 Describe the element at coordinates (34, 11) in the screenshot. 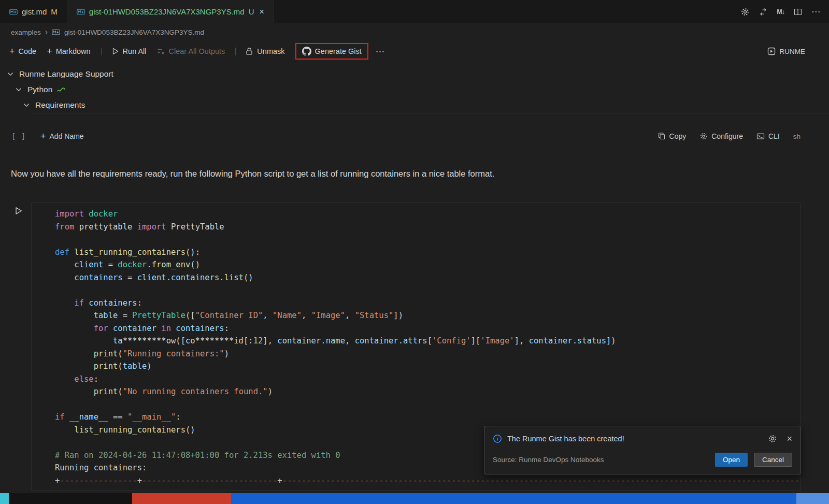

I see `tab-gist-md: gist.md M` at that location.